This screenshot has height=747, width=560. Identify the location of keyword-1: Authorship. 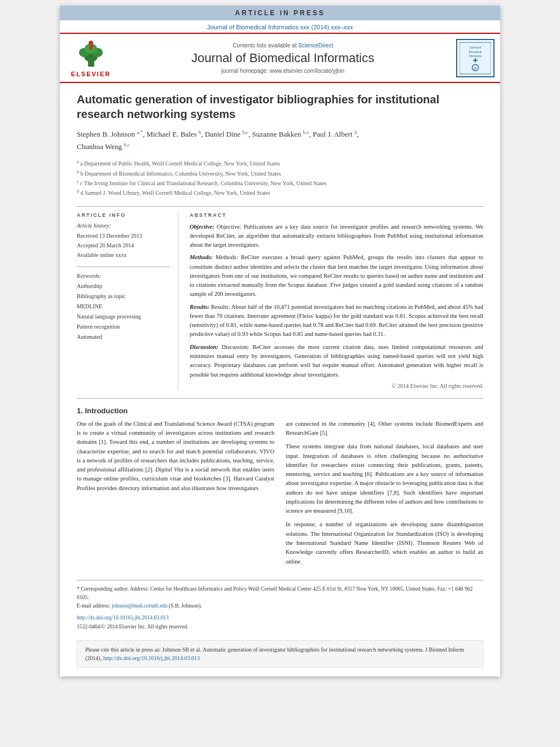
(123, 286).